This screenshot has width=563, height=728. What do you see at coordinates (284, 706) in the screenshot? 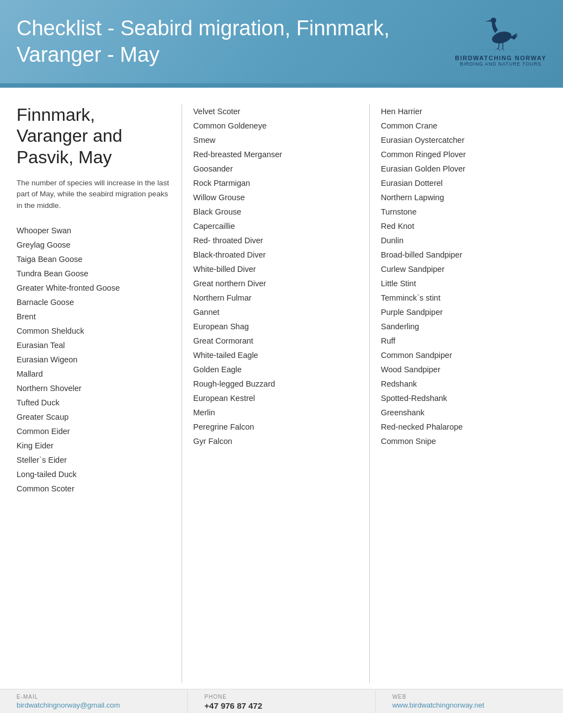
I see `phone-value: +47 976 87 472` at bounding box center [284, 706].